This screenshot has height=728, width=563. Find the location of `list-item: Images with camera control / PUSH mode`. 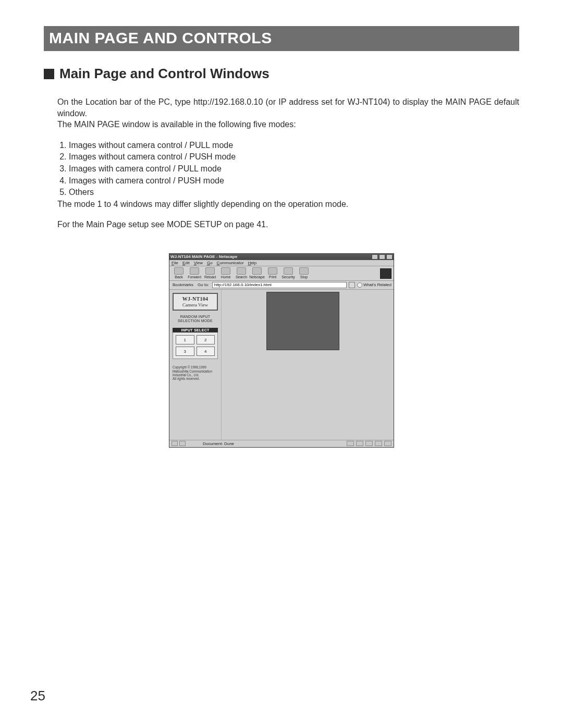

list-item: Images with camera control / PUSH mode is located at coordinates (294, 181).